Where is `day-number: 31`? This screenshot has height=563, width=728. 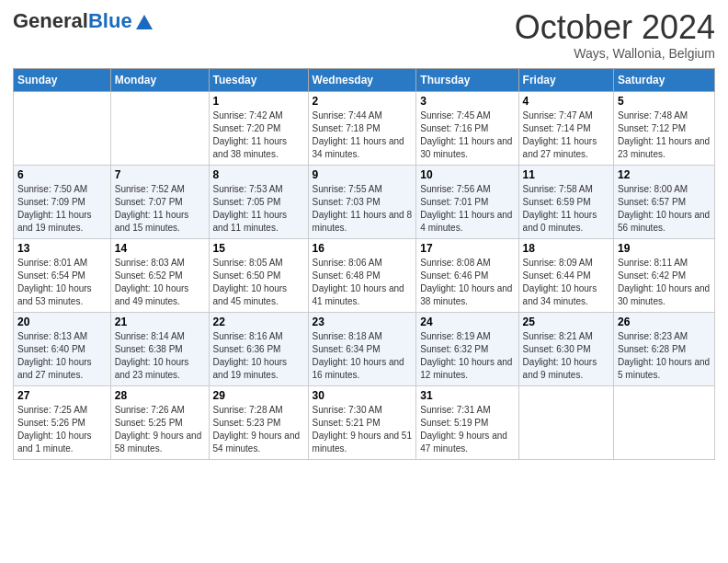 day-number: 31 is located at coordinates (467, 396).